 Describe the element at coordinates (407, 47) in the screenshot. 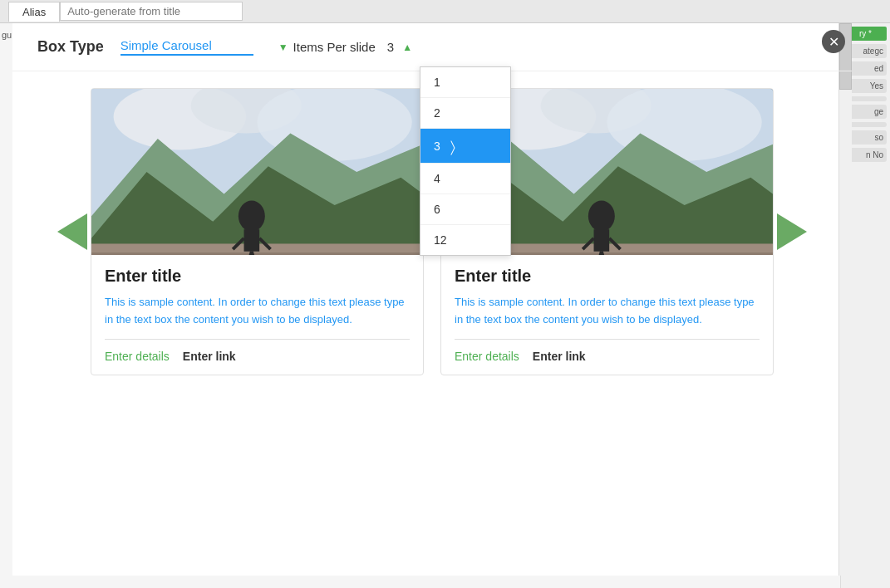

I see `triangle-up-icon: ▲` at that location.